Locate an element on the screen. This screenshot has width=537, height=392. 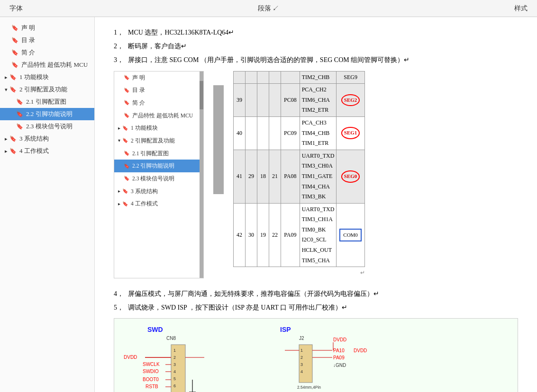
sidebar-item-2: 🔖简 介 is located at coordinates (47, 53).